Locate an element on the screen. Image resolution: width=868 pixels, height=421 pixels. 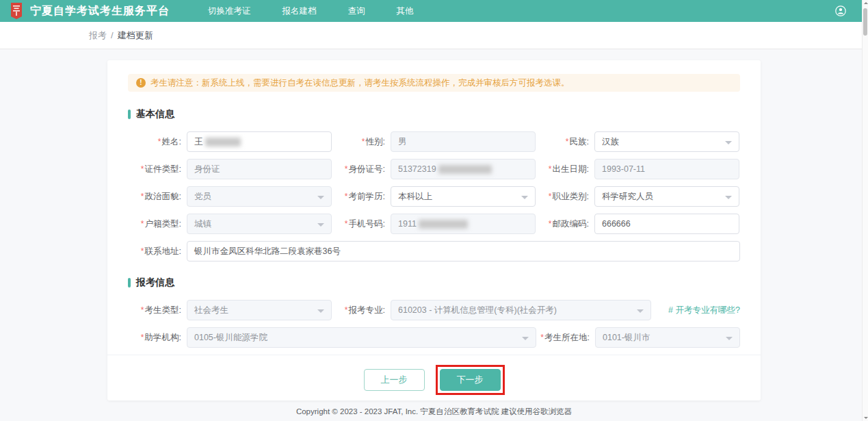
candidate-type-label: *考生类型: is located at coordinates (155, 311).